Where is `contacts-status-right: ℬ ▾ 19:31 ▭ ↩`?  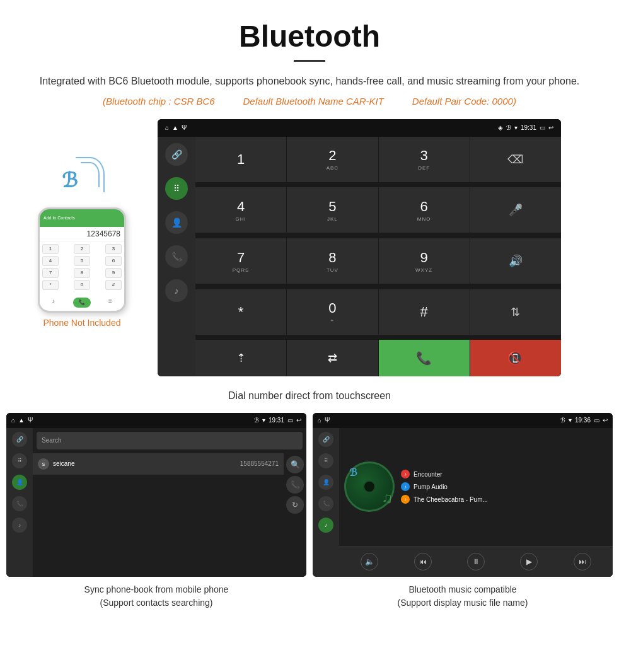
contacts-status-right: ℬ ▾ 19:31 ▭ ↩ is located at coordinates (277, 420).